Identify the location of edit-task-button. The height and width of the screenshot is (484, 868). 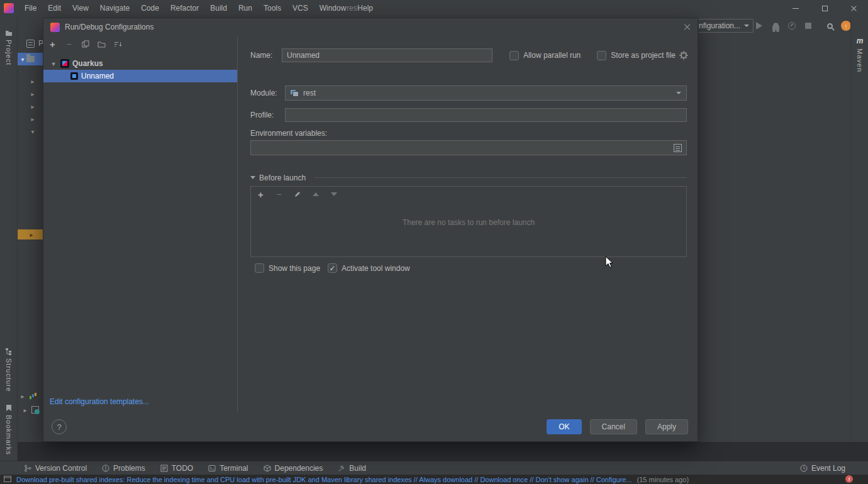
(297, 194).